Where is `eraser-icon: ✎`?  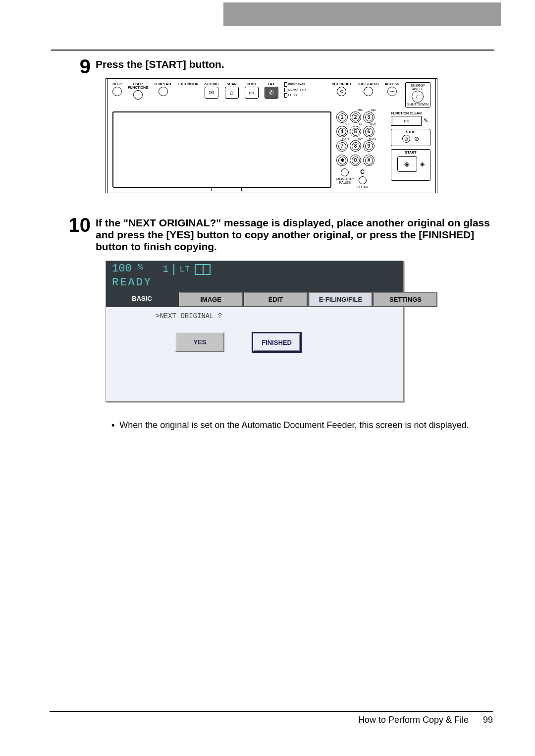
eraser-icon: ✎ is located at coordinates (427, 121).